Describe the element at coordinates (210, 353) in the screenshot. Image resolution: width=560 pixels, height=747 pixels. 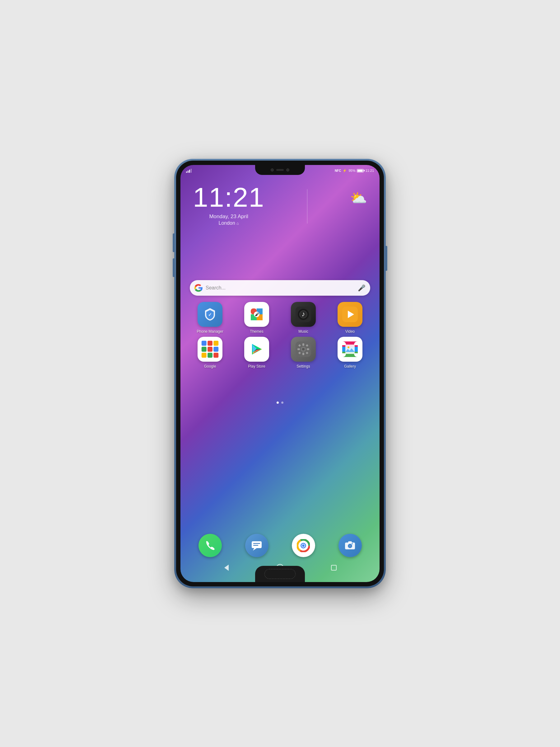
I see `app-google: Google` at that location.